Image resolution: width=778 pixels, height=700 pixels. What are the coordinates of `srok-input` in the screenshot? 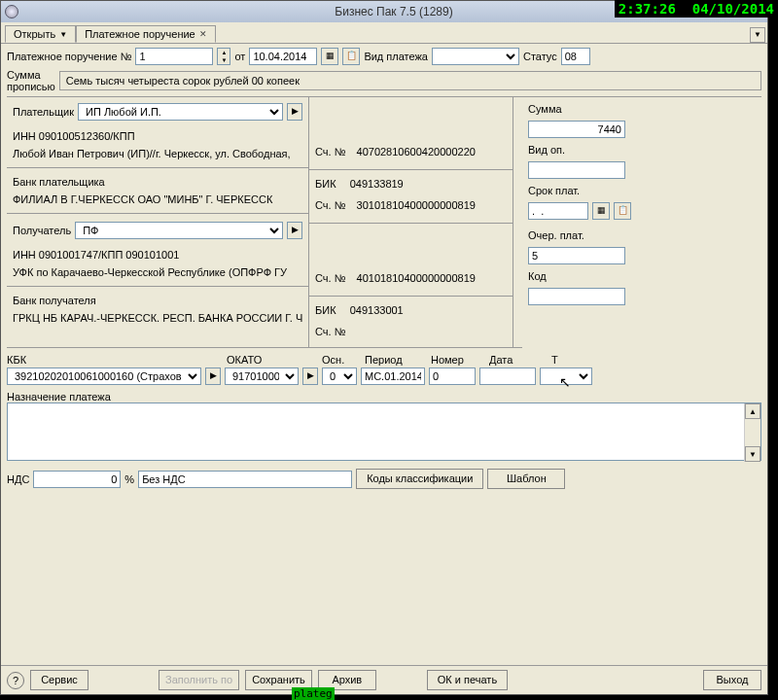 It's located at (558, 211).